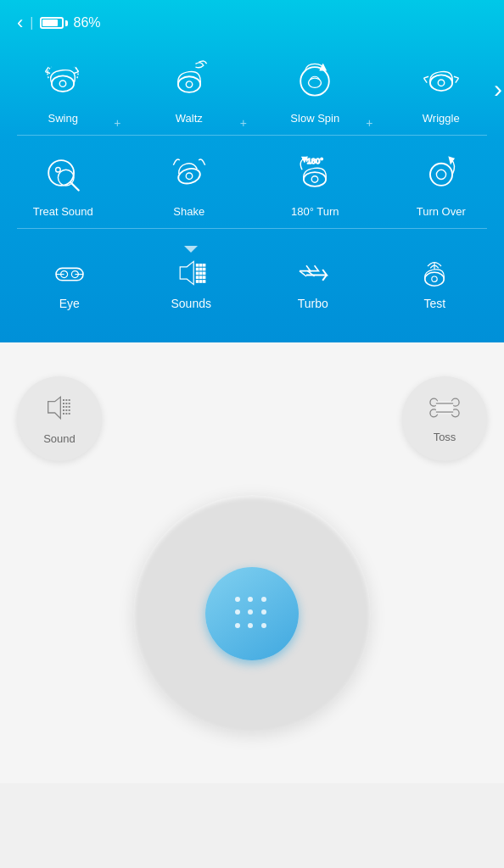  I want to click on back-button: ‹, so click(20, 23).